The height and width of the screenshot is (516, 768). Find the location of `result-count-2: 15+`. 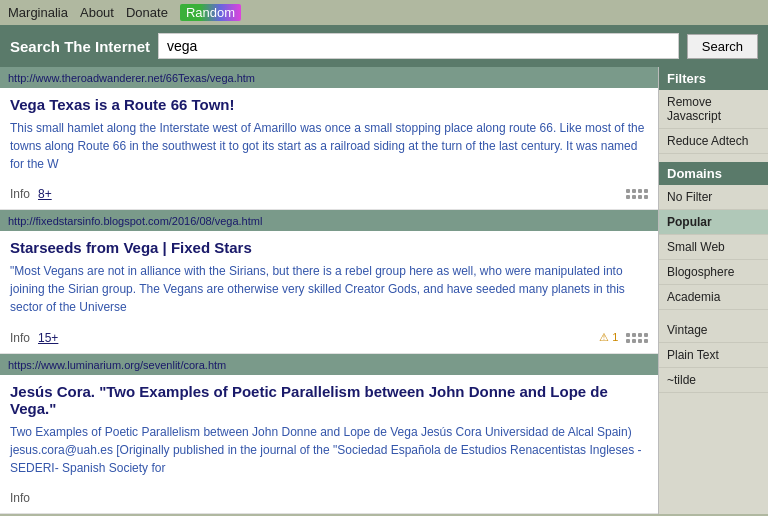

result-count-2: 15+ is located at coordinates (48, 338).